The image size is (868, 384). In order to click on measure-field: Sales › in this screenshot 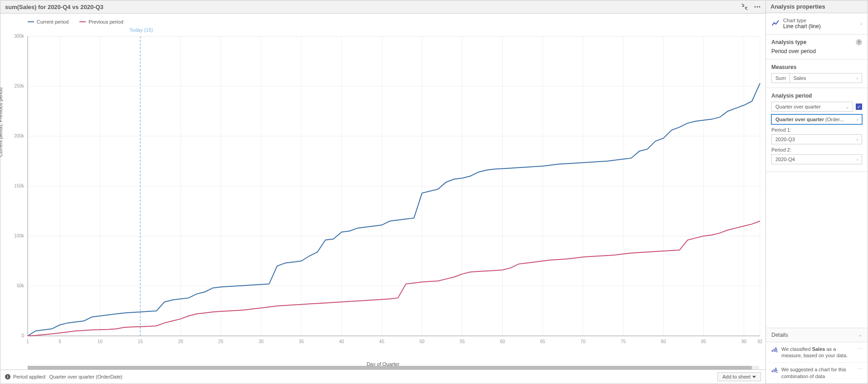, I will do `click(826, 78)`.